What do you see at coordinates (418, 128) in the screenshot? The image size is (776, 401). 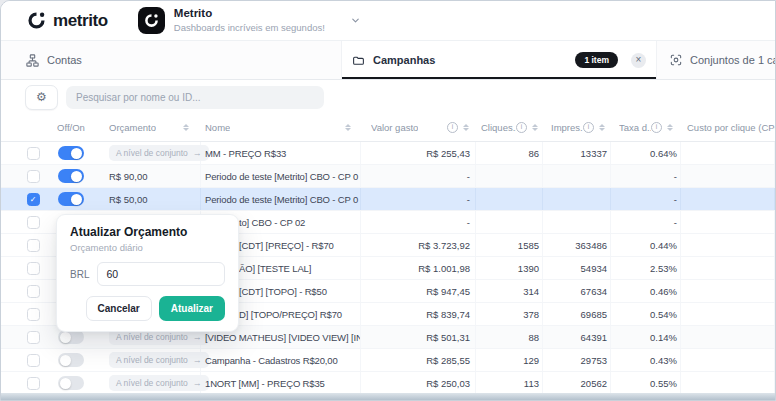 I see `col-header-valor-gasto: Valor gastoi` at bounding box center [418, 128].